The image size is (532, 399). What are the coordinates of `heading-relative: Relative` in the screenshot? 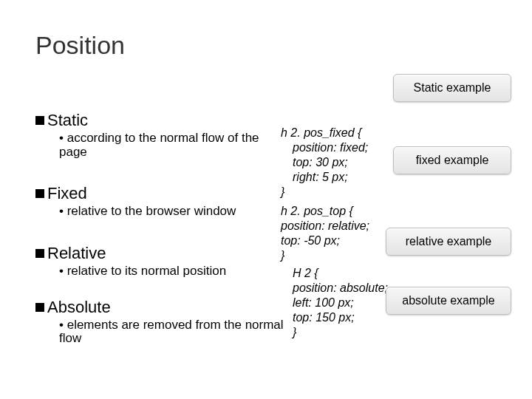 It's located at (161, 253).